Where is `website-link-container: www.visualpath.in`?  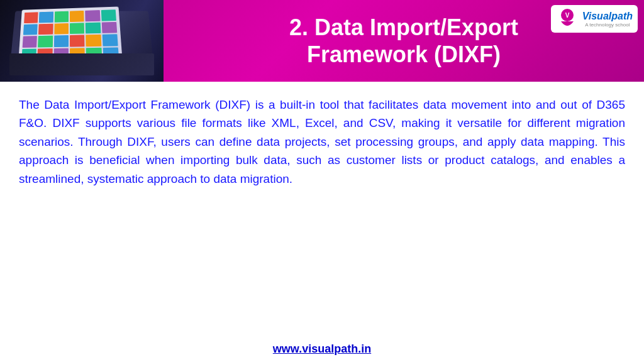 website-link-container: www.visualpath.in is located at coordinates (322, 349).